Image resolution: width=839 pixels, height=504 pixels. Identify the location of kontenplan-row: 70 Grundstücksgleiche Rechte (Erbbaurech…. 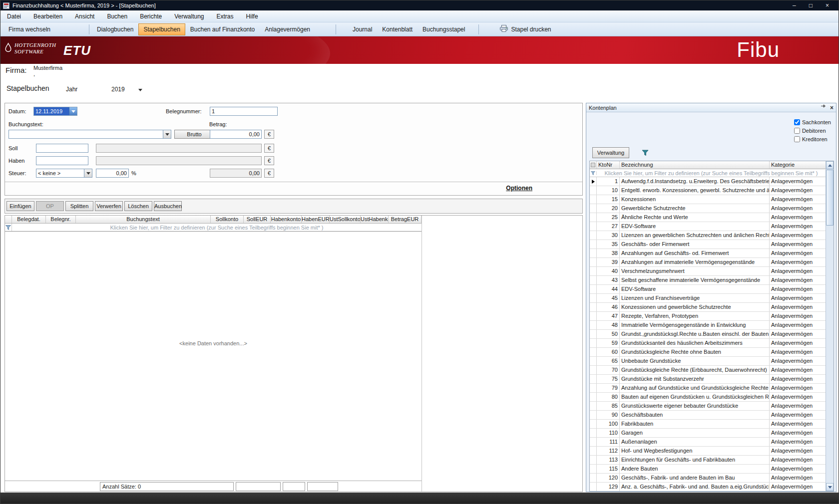
(708, 370).